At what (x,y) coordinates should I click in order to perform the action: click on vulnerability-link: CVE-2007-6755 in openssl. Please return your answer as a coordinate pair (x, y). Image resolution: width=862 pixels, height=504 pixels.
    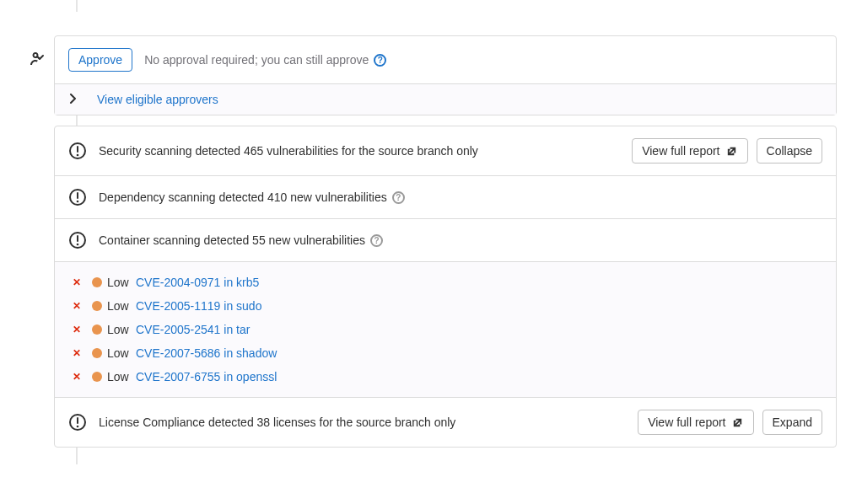
    Looking at the image, I should click on (206, 377).